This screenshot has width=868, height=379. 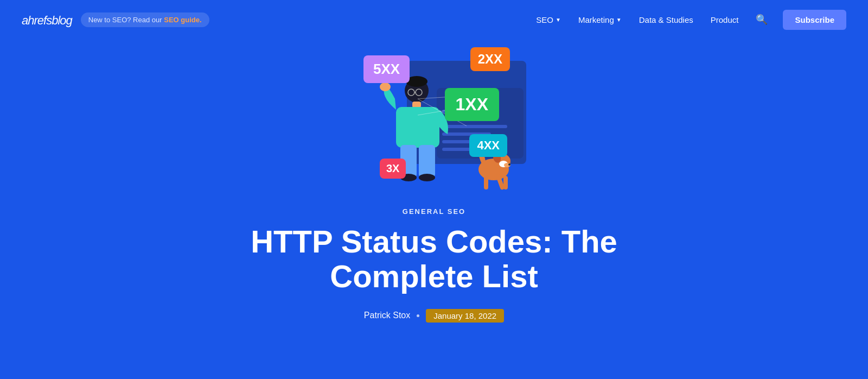 What do you see at coordinates (548, 20) in the screenshot?
I see `nav-item-seo: SEO ▼` at bounding box center [548, 20].